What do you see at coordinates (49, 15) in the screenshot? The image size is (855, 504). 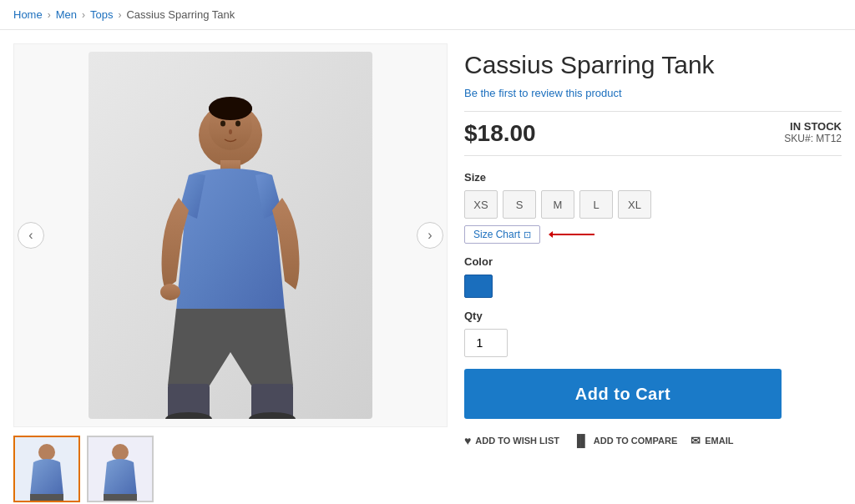 I see `breadcrumb-sep-1: ›` at bounding box center [49, 15].